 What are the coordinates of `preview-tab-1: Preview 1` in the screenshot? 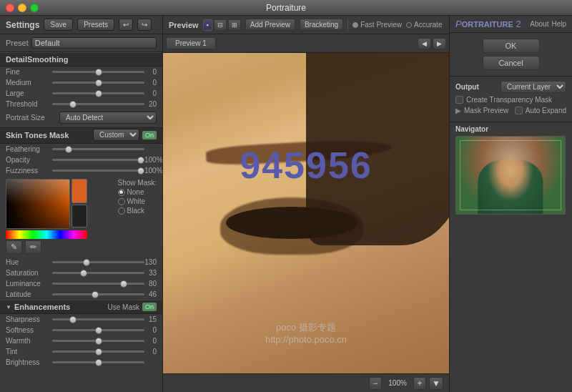 It's located at (191, 43).